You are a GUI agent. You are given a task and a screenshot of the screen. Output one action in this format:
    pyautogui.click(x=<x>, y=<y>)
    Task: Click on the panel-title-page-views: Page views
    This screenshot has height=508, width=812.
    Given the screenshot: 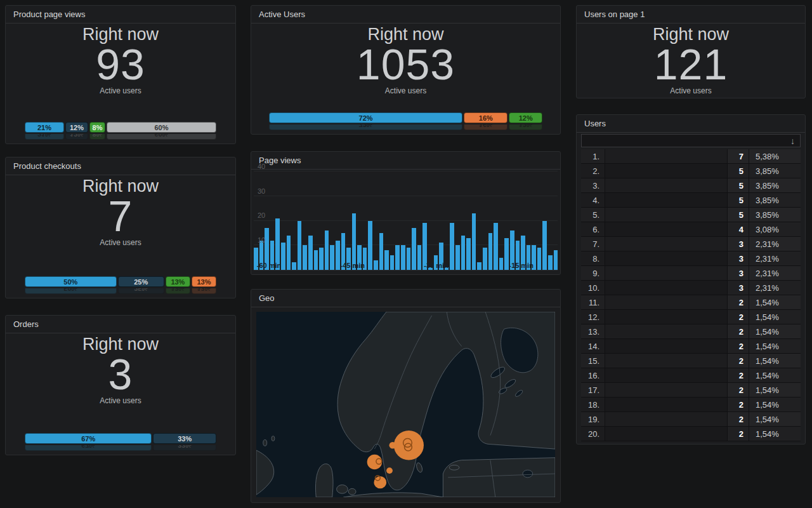 What is the action you would take?
    pyautogui.click(x=406, y=161)
    